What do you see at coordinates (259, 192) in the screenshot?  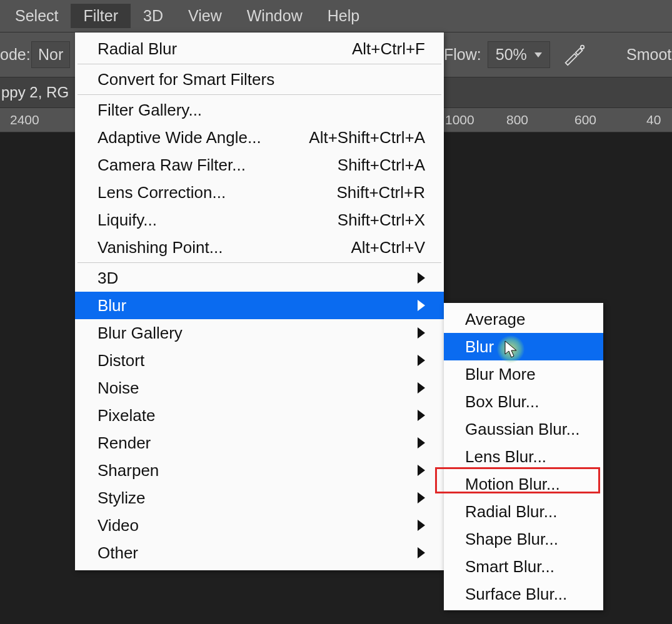 I see `menu-item-lens-correction: Lens Correction... Shift+Ctrl+R` at bounding box center [259, 192].